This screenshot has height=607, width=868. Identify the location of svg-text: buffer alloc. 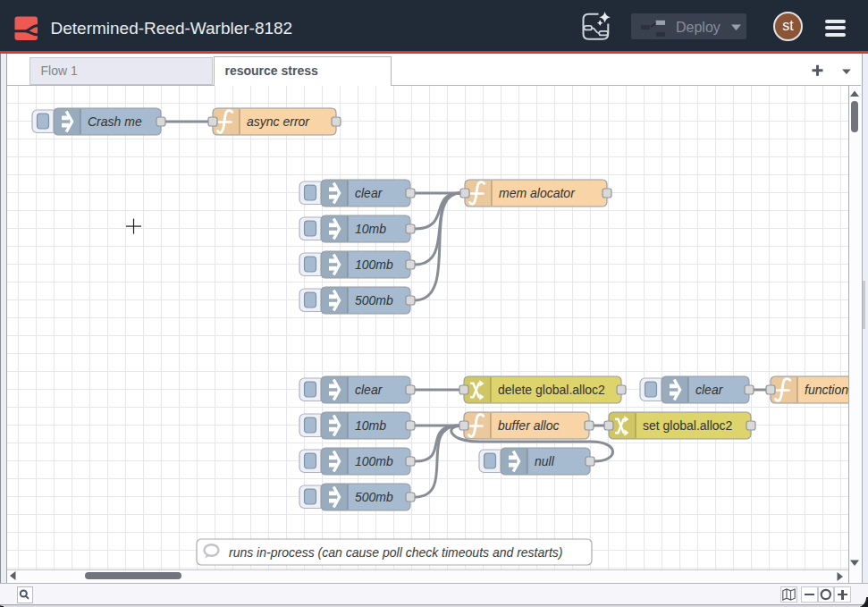
(528, 426).